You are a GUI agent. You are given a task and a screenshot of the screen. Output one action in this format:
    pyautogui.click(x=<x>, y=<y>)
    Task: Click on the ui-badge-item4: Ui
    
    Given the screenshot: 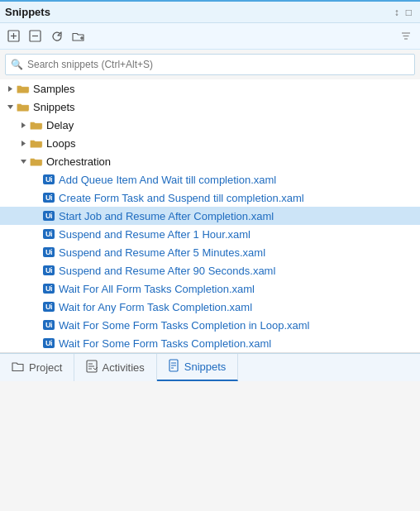 What is the action you would take?
    pyautogui.click(x=49, y=234)
    